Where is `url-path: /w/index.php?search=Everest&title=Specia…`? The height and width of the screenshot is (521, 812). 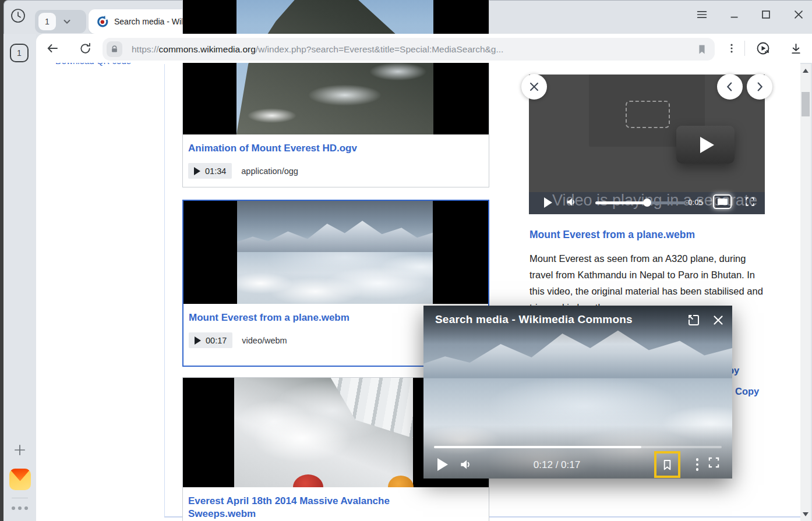
url-path: /w/index.php?search=Everest&title=Specia… is located at coordinates (380, 49).